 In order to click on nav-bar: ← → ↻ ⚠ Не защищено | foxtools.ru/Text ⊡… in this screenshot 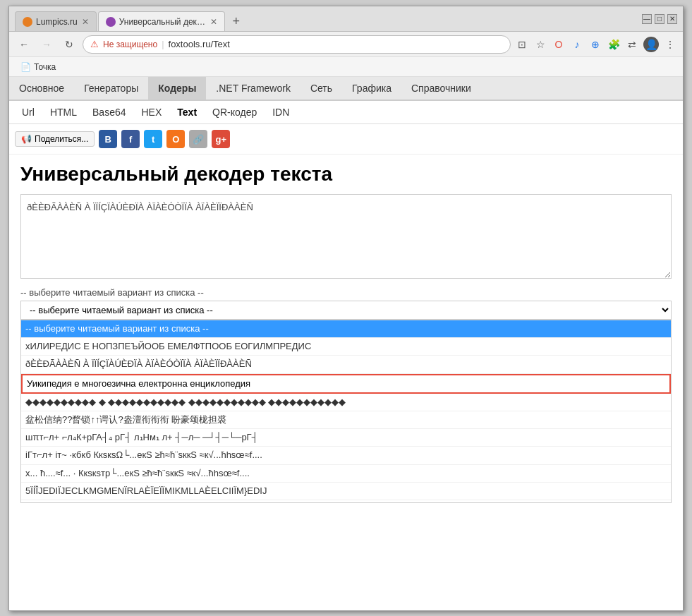, I will do `click(346, 44)`.